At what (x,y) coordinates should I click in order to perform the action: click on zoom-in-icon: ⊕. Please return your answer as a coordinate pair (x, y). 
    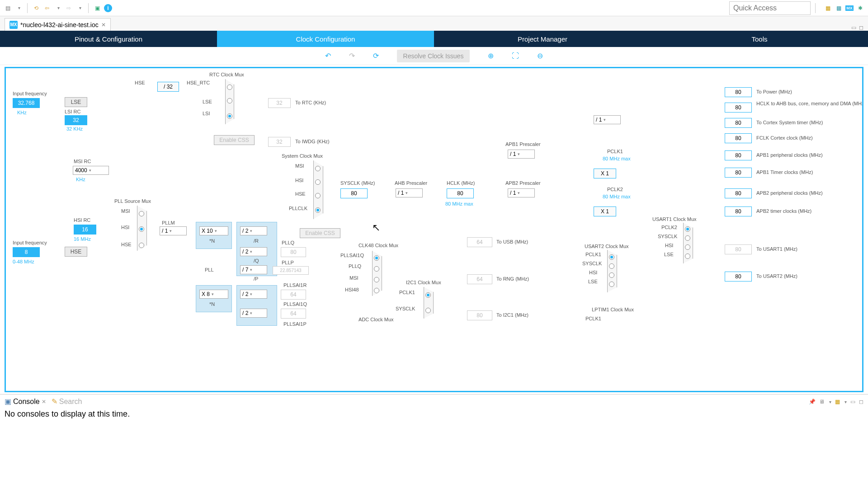
    Looking at the image, I should click on (491, 56).